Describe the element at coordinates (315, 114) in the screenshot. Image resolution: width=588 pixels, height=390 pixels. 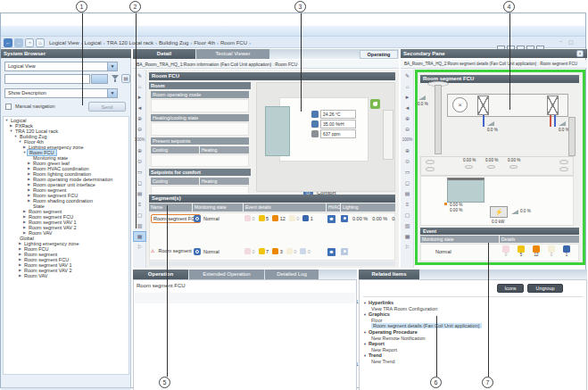
I see `temperature-icon` at that location.